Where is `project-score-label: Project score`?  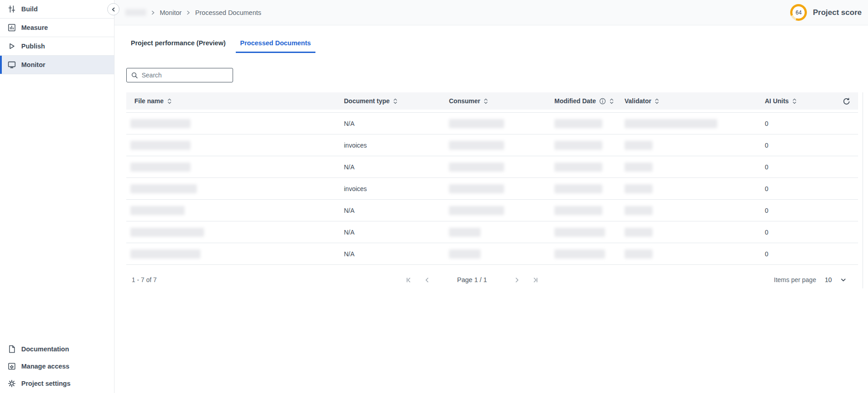
project-score-label: Project score is located at coordinates (837, 13).